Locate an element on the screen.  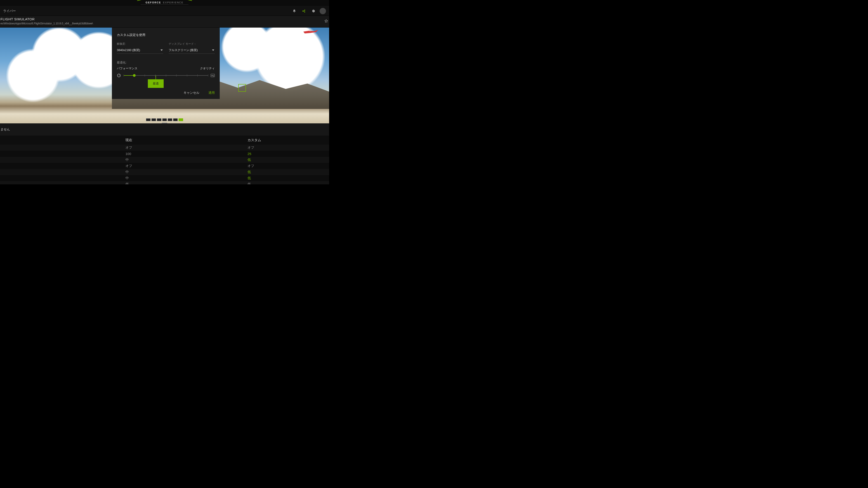
apply-button: 適用 is located at coordinates (212, 93).